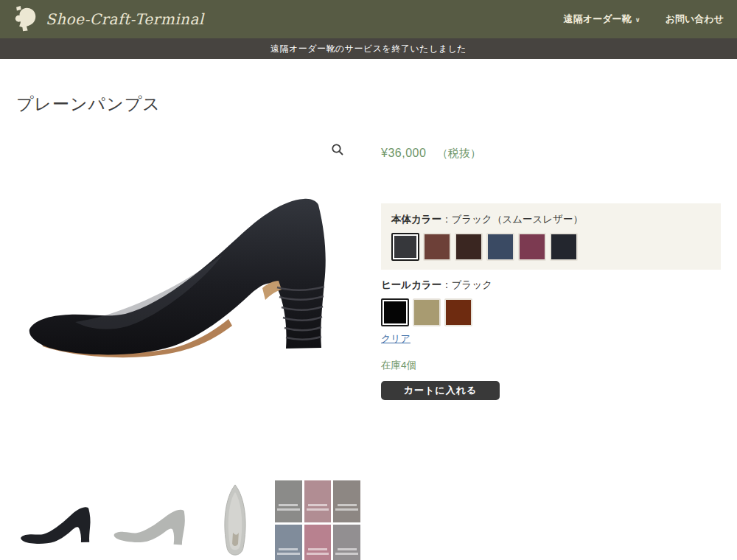 This screenshot has width=737, height=560. I want to click on site-header: Shoe-Craft-Terminal 遠隔オーダー靴∨お問い合わせ, so click(368, 19).